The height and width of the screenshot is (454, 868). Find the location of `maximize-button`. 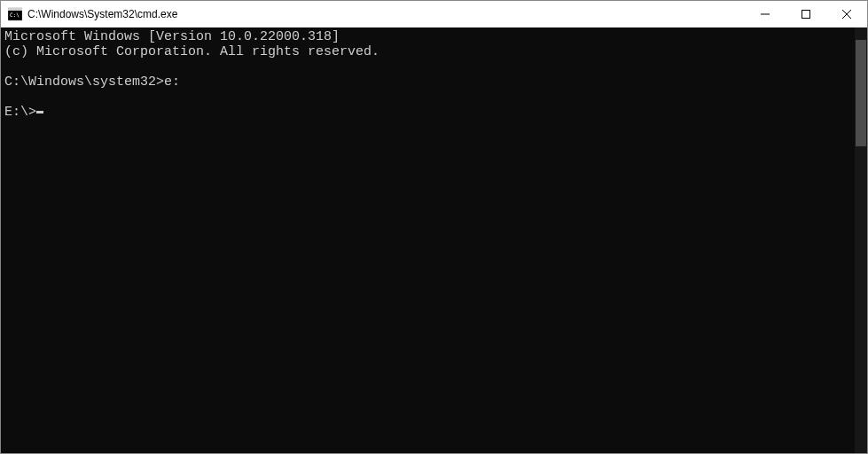

maximize-button is located at coordinates (806, 14).